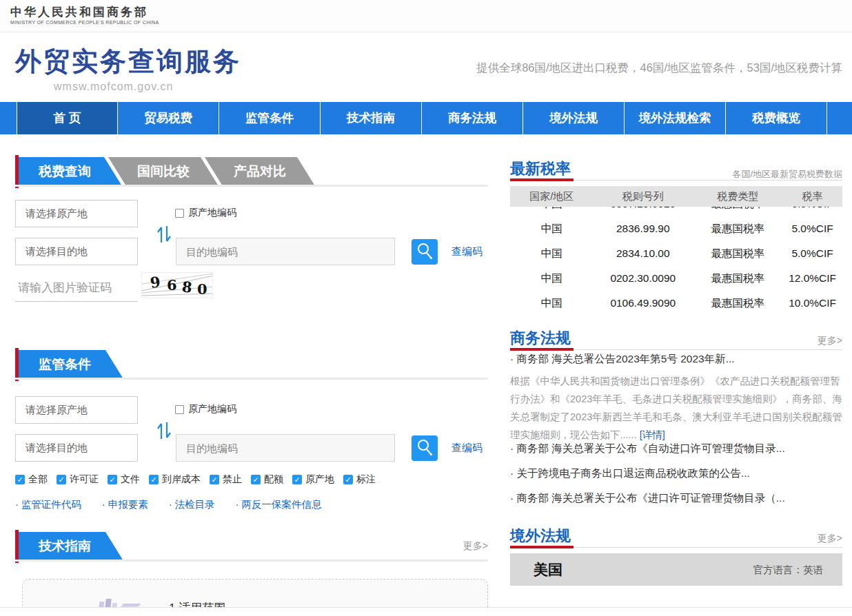  I want to click on filter-document: ✓文件, so click(124, 480).